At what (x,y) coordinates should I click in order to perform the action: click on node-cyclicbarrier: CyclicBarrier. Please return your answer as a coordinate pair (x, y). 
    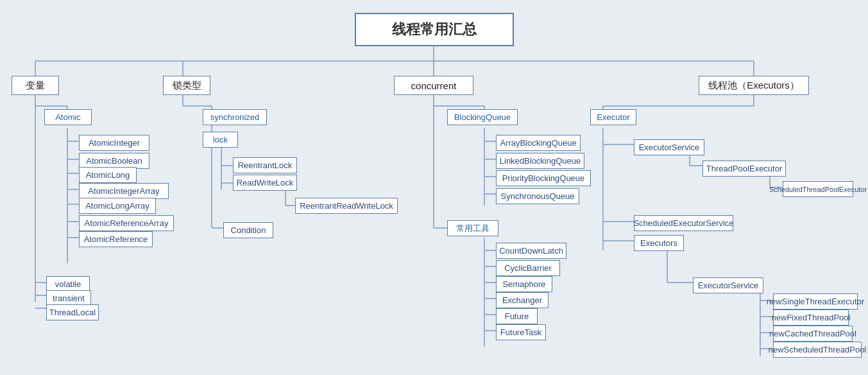
    Looking at the image, I should click on (528, 268).